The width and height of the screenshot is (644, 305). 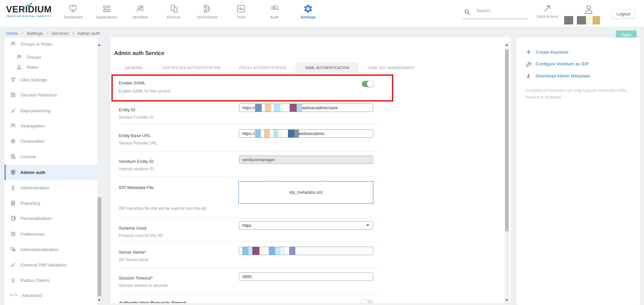 What do you see at coordinates (174, 11) in the screenshot?
I see `nav-item-devices: Devices` at bounding box center [174, 11].